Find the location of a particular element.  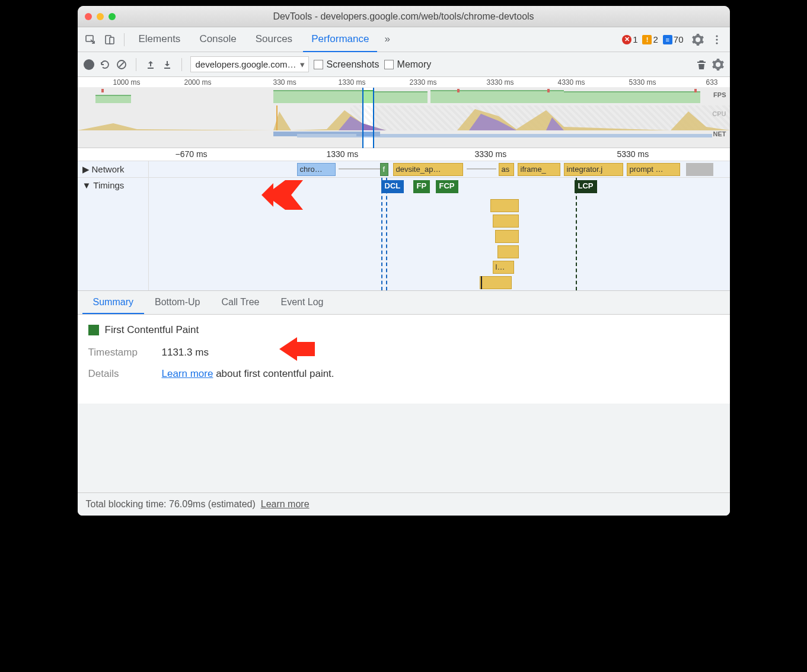

memory-label: Memory is located at coordinates (414, 65).